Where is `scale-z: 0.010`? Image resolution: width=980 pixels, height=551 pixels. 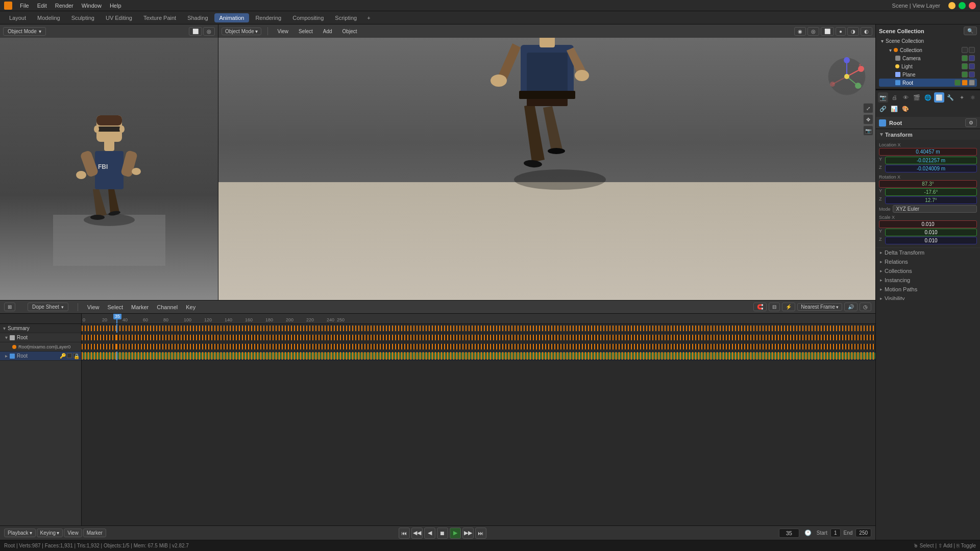 scale-z: 0.010 is located at coordinates (931, 241).